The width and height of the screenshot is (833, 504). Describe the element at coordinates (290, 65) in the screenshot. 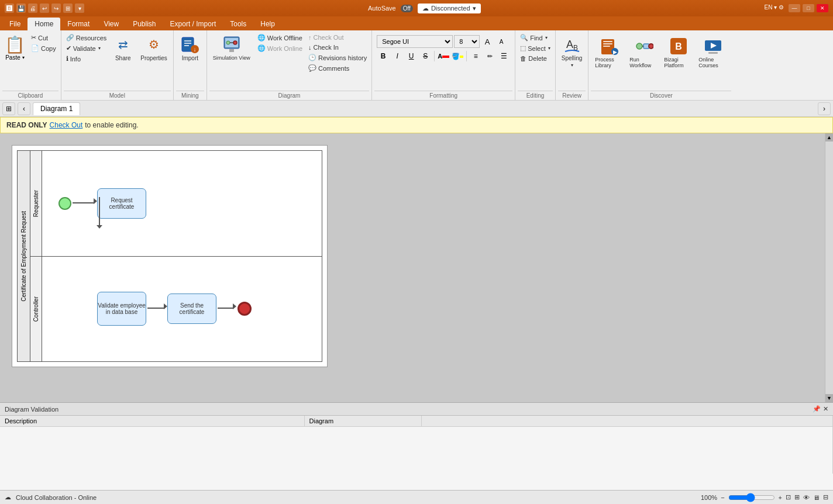

I see `ribbon-group-diagram: Simulation View 🌐 Work Offline 🌐 Work On…` at that location.